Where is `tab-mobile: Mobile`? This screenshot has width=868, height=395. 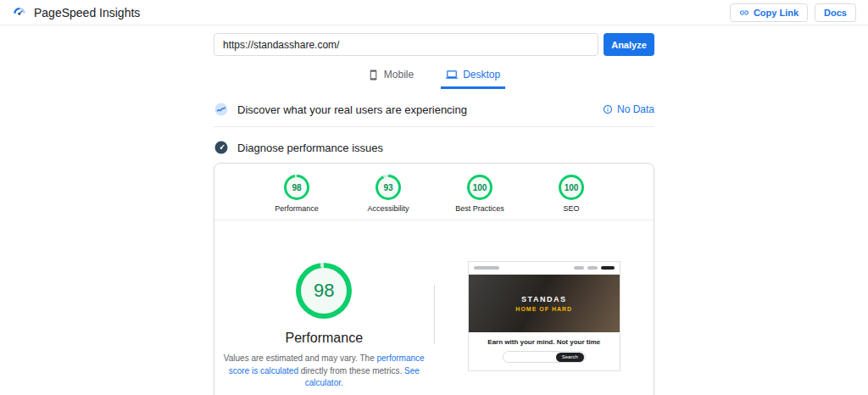
tab-mobile: Mobile is located at coordinates (391, 78).